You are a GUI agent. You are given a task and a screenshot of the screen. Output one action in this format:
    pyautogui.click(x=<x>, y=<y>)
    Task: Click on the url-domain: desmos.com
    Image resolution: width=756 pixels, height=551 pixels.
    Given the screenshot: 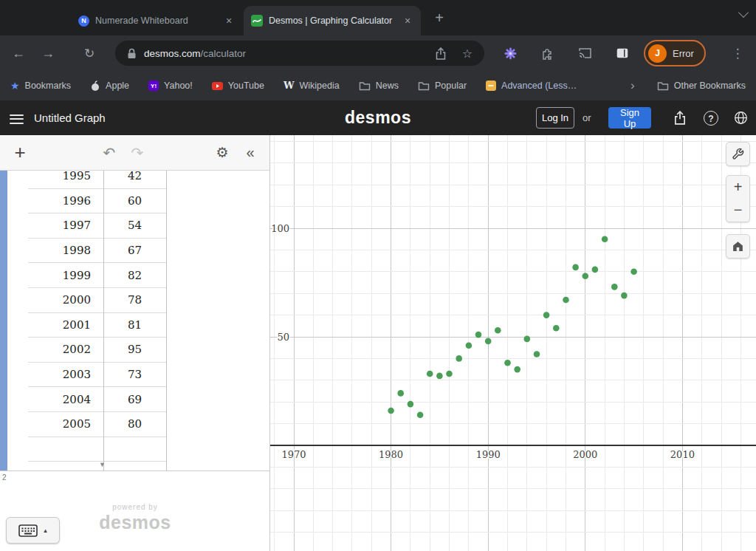 What is the action you would take?
    pyautogui.click(x=173, y=53)
    